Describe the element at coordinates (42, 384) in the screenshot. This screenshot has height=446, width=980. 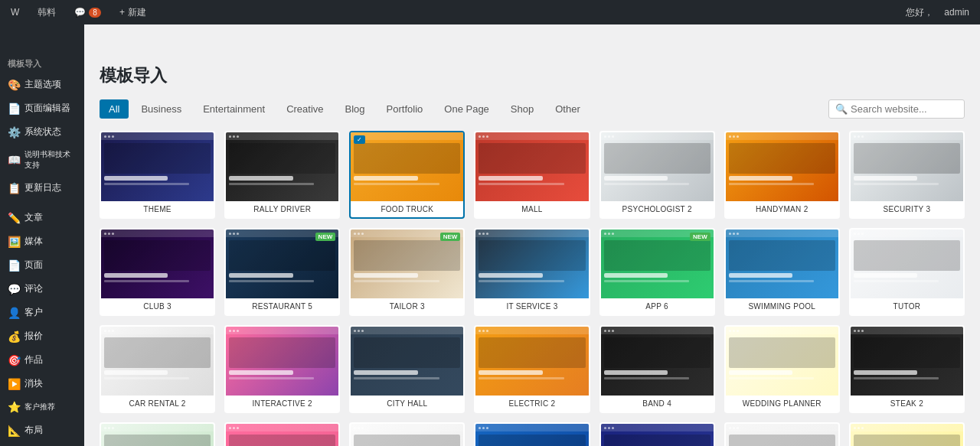
I see `sidebar-item-slides: ▶️ 消块` at that location.